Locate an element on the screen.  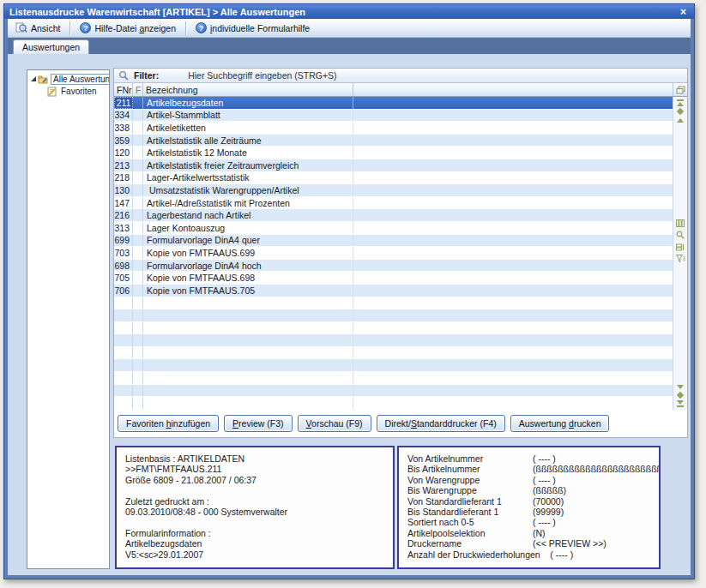
table-row: 703Kopie von FMTFAAUS.699 is located at coordinates (393, 254).